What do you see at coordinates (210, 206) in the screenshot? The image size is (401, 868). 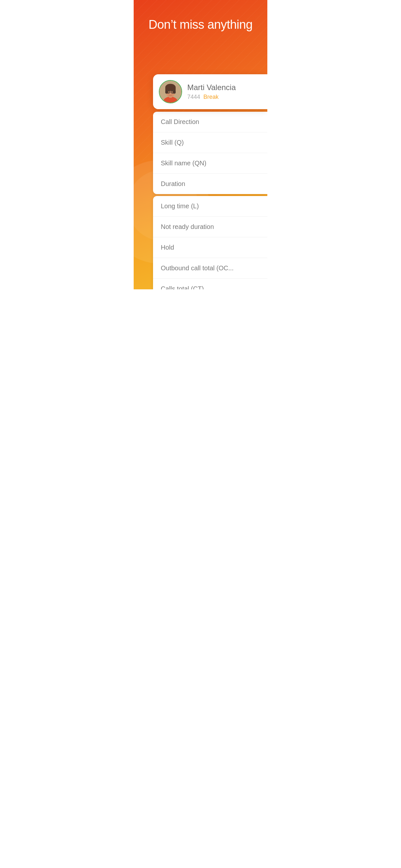 I see `list-item-long-time: Long time (L)` at bounding box center [210, 206].